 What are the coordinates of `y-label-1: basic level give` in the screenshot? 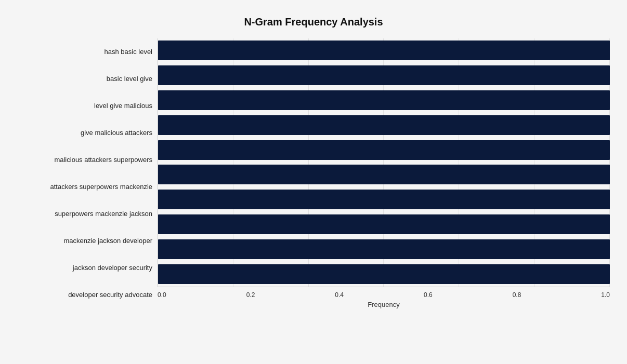 It's located at (129, 79).